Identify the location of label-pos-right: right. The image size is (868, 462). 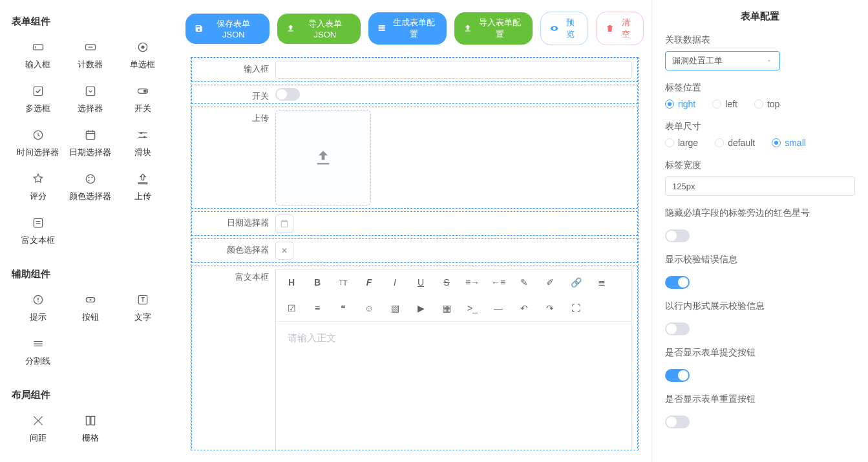
(680, 104).